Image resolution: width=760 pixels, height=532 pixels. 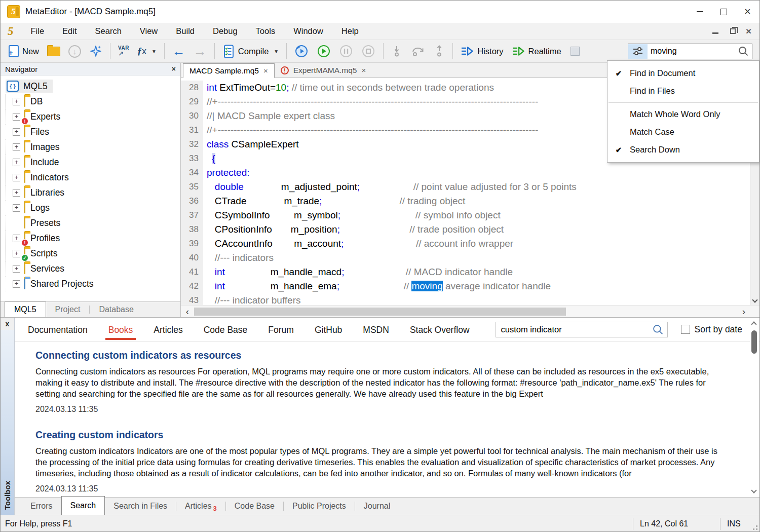 I want to click on menu-item-search-down: ✔Search Down, so click(x=683, y=150).